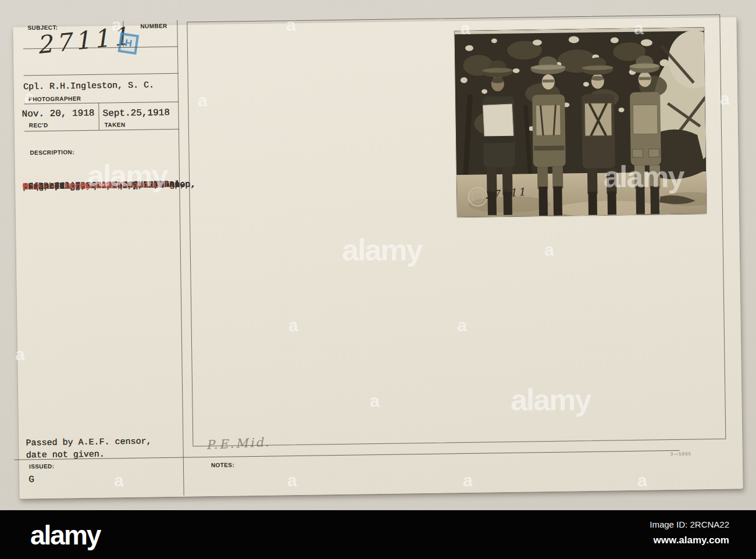 The image size is (756, 559). I want to click on received-label: REC'D, so click(38, 126).